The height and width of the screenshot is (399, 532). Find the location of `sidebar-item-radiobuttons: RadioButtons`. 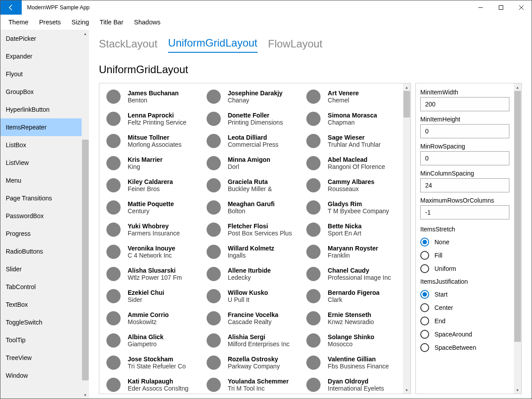

sidebar-item-radiobuttons: RadioButtons is located at coordinates (41, 251).